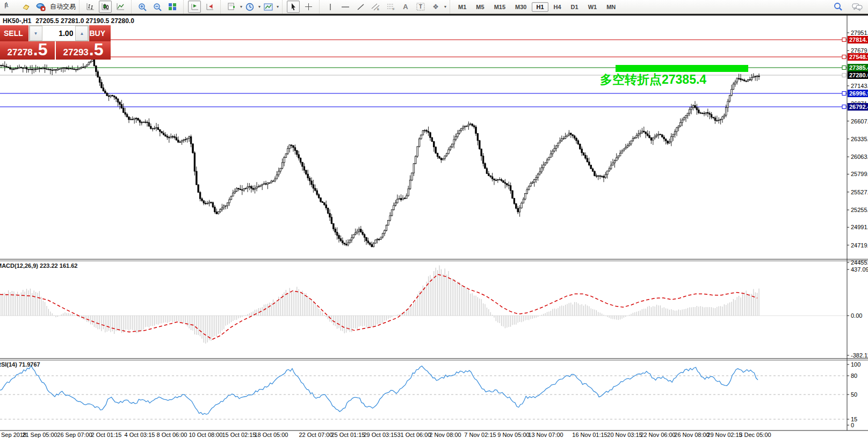  What do you see at coordinates (330, 6) in the screenshot?
I see `vertical-line-icon` at bounding box center [330, 6].